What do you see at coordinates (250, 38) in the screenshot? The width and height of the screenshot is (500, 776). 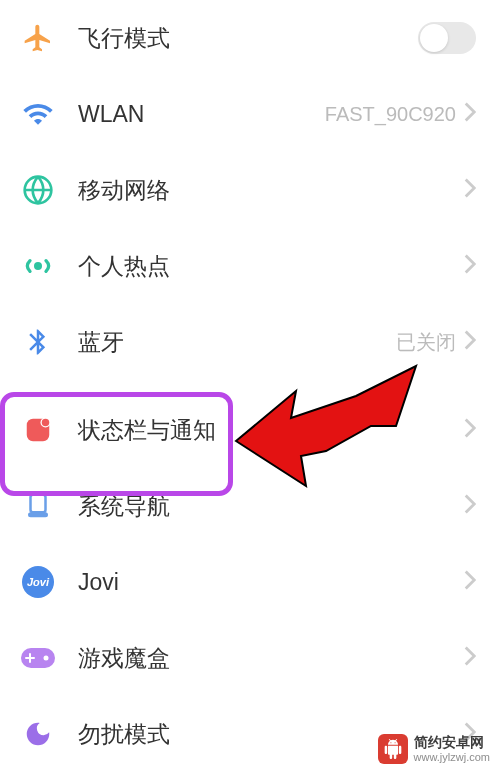 I see `item-airplane-mode: 飞行模式` at bounding box center [250, 38].